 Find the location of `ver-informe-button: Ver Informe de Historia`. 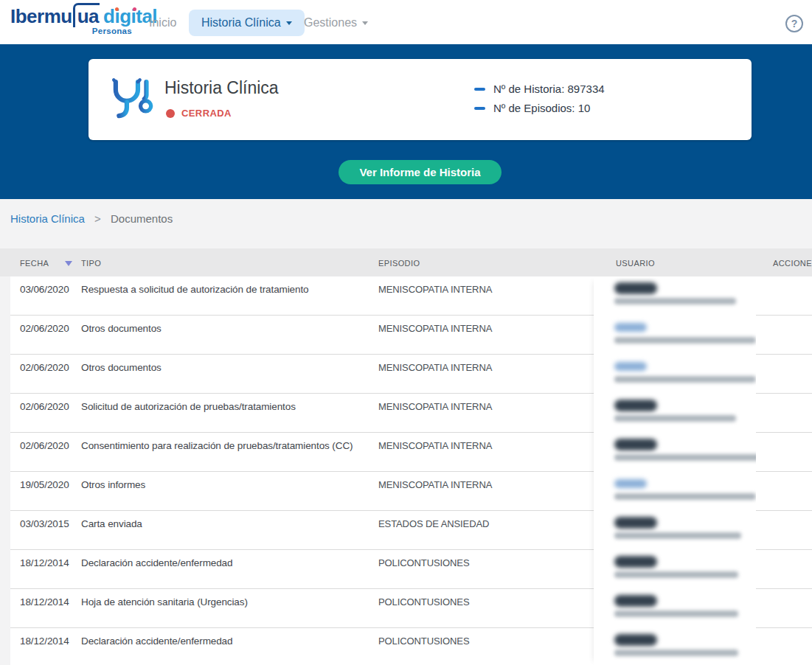

ver-informe-button: Ver Informe de Historia is located at coordinates (420, 173).